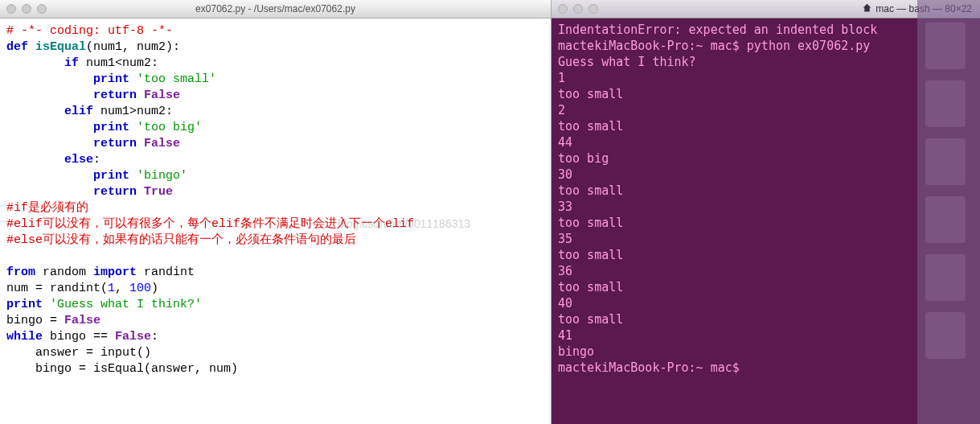 The height and width of the screenshot is (424, 980). What do you see at coordinates (79, 159) in the screenshot?
I see `kw-else: else` at bounding box center [79, 159].